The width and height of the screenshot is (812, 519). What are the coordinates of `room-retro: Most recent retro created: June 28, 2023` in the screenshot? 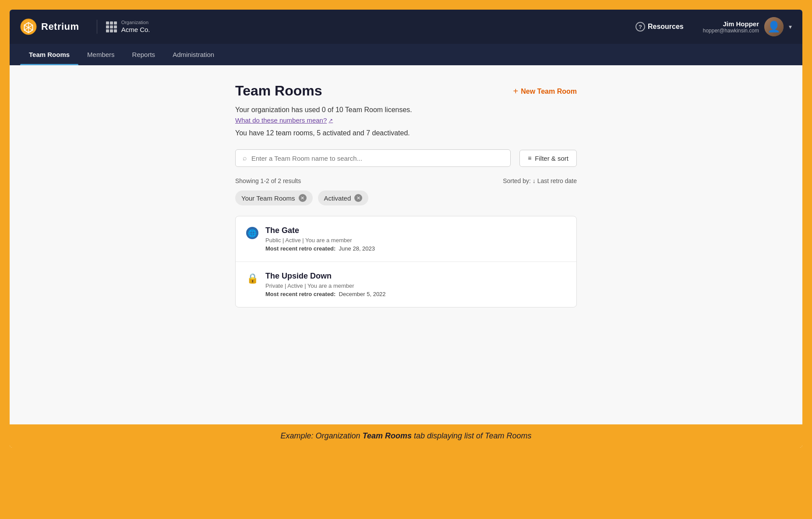 It's located at (416, 249).